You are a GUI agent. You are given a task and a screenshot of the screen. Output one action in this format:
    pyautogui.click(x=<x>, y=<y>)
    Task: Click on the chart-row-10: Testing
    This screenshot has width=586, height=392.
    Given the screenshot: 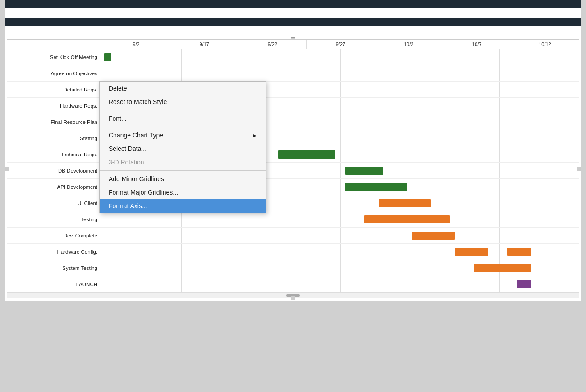 What is the action you would take?
    pyautogui.click(x=293, y=219)
    